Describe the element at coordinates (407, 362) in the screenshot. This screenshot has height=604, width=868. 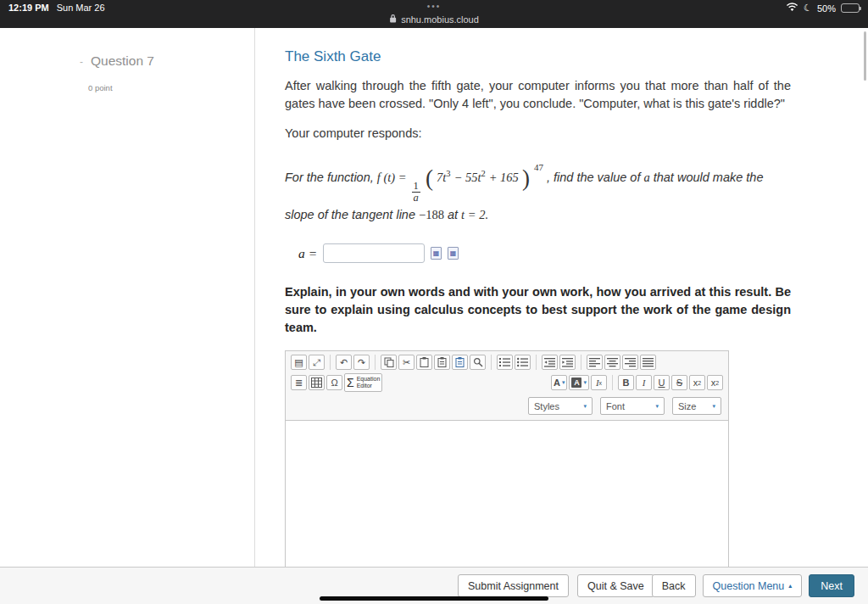
I see `cut-icon: ✂` at that location.